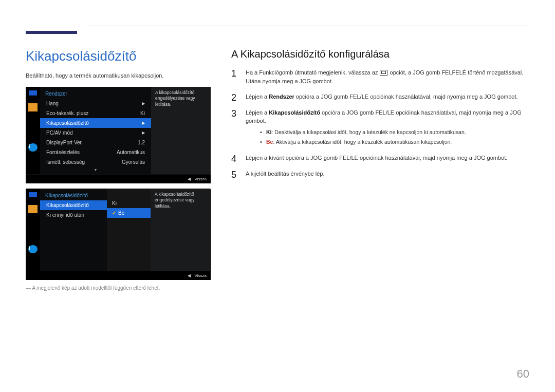 The height and width of the screenshot is (392, 555). What do you see at coordinates (96, 104) in the screenshot?
I see `menu-item-hang: Hang▶` at bounding box center [96, 104].